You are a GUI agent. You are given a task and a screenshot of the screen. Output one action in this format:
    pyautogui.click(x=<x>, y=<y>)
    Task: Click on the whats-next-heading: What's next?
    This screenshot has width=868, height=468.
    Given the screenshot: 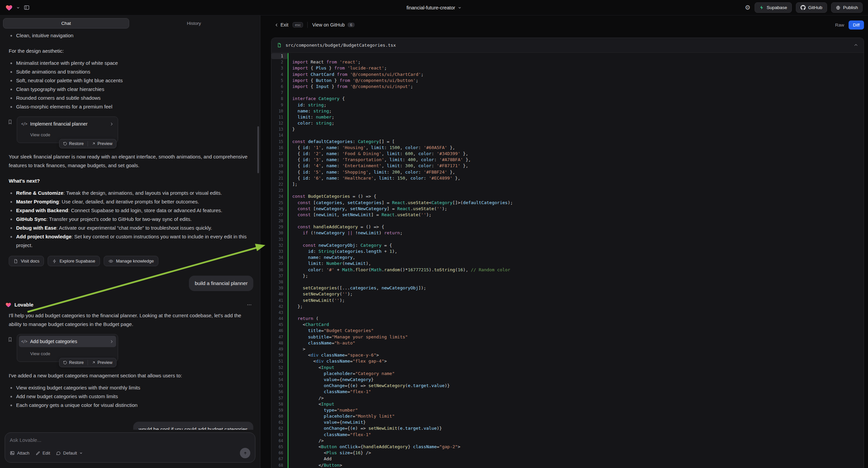 What is the action you would take?
    pyautogui.click(x=130, y=181)
    